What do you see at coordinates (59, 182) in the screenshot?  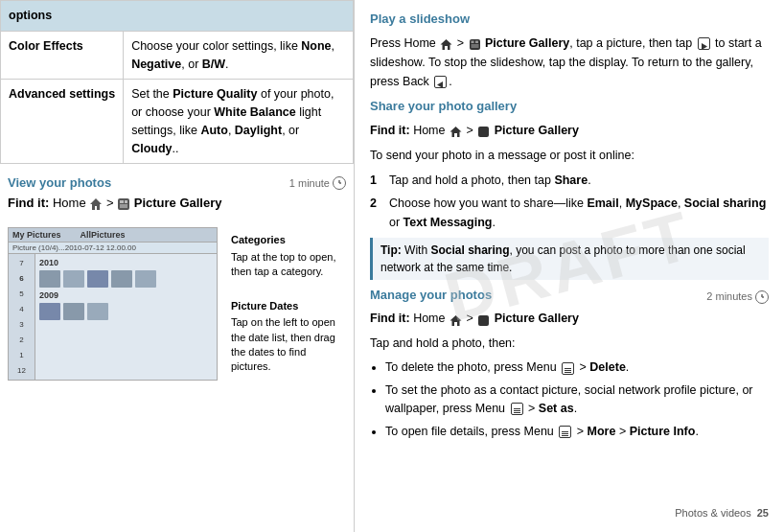 I see `view-photos-title: View your photos` at bounding box center [59, 182].